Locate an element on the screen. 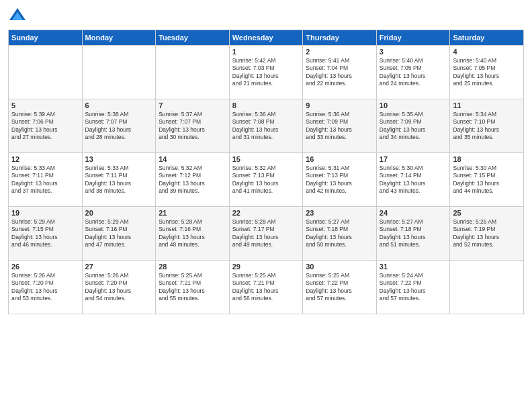  day-info: Sunrise: 5:31 AM Sunset: 7:13 PM Dayligh… is located at coordinates (340, 180).